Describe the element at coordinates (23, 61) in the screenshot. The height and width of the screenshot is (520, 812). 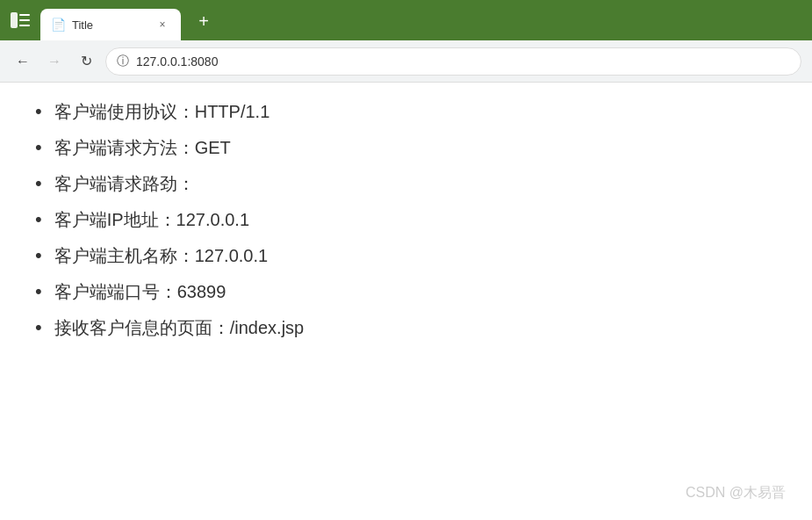
I see `back-button: ←` at that location.